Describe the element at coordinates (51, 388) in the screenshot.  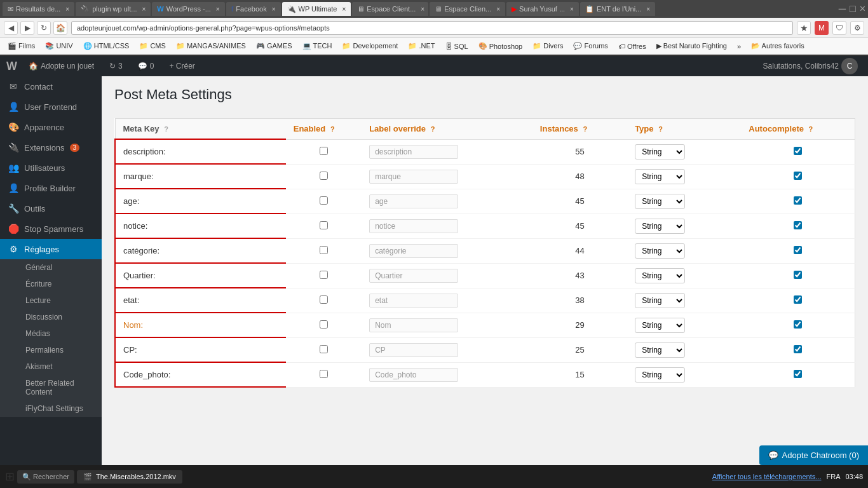
I see `sidebar-sub-better-related: Better Related Content` at that location.